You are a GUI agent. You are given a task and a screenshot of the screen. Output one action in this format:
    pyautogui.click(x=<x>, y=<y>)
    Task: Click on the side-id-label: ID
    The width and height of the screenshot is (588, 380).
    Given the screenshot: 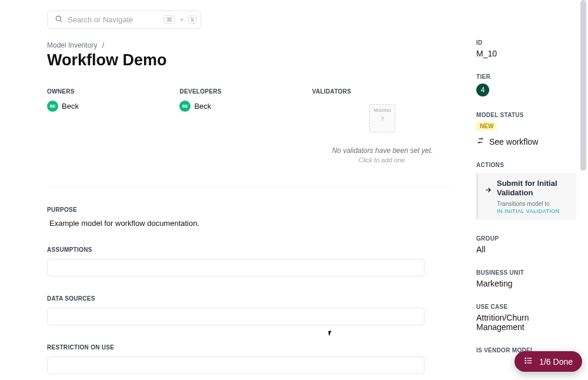 What is the action you would take?
    pyautogui.click(x=526, y=42)
    